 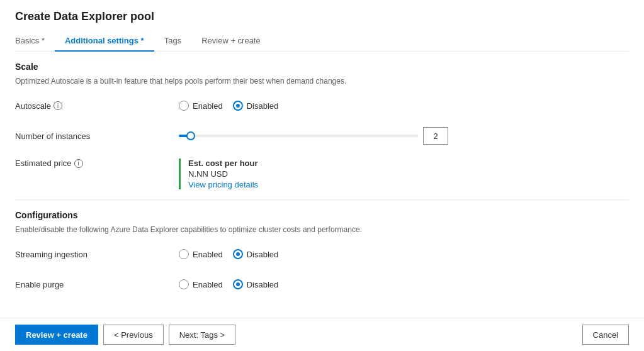 What do you see at coordinates (238, 254) in the screenshot?
I see `streaming-disabled-radio` at bounding box center [238, 254].